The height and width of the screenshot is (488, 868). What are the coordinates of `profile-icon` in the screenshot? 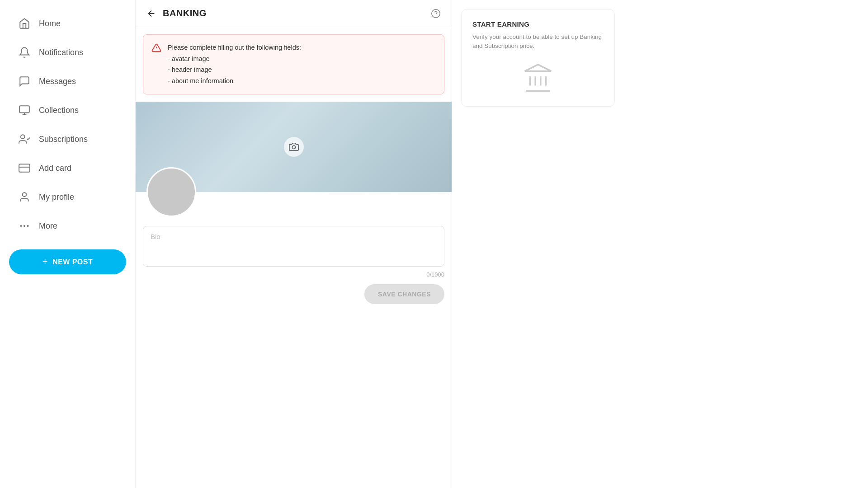 It's located at (24, 197).